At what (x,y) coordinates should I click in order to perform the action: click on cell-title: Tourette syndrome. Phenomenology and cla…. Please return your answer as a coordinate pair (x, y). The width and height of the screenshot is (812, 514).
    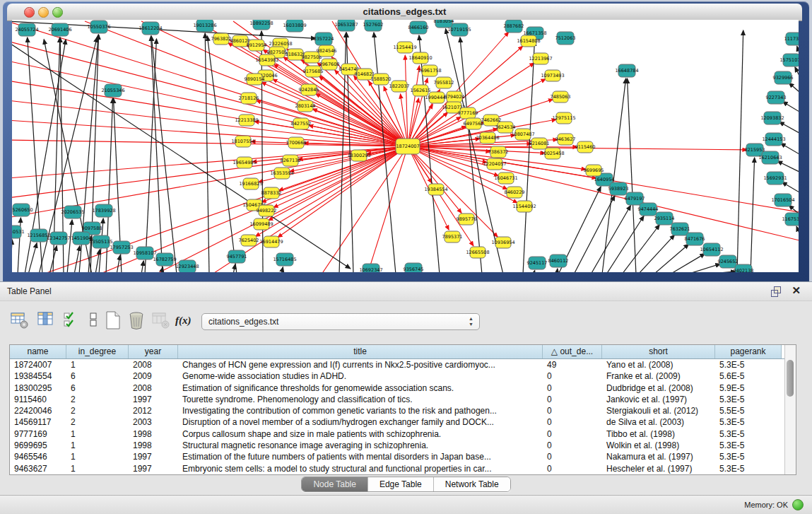
    Looking at the image, I should click on (360, 399).